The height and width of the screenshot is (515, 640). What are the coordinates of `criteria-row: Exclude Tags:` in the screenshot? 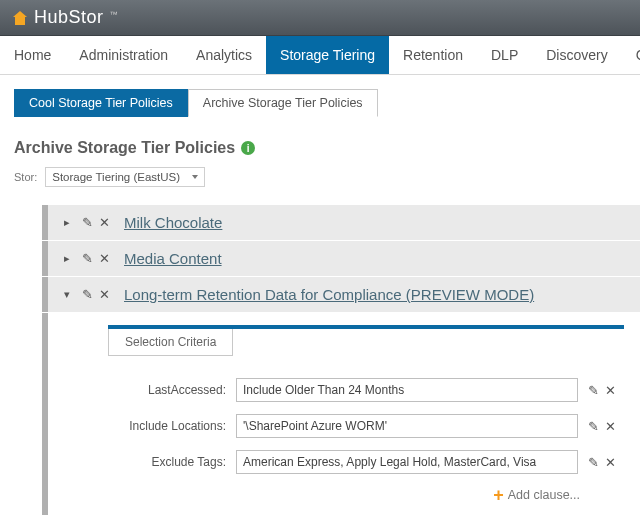 It's located at (366, 462).